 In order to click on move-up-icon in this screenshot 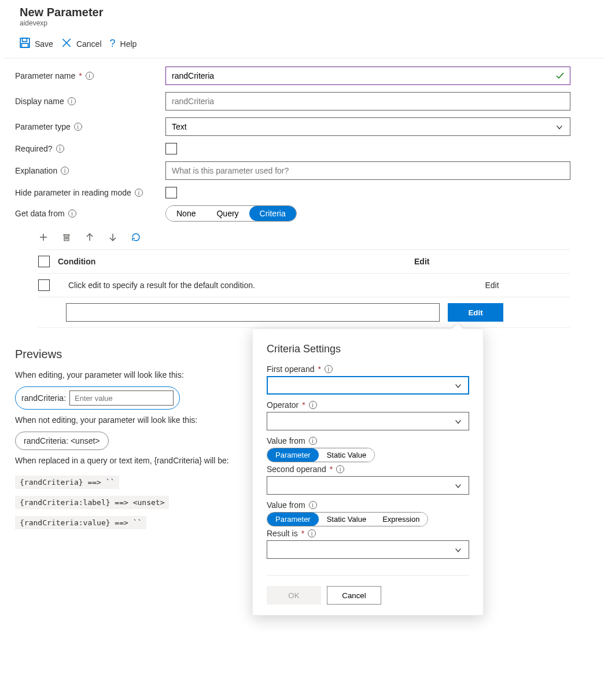, I will do `click(90, 237)`.